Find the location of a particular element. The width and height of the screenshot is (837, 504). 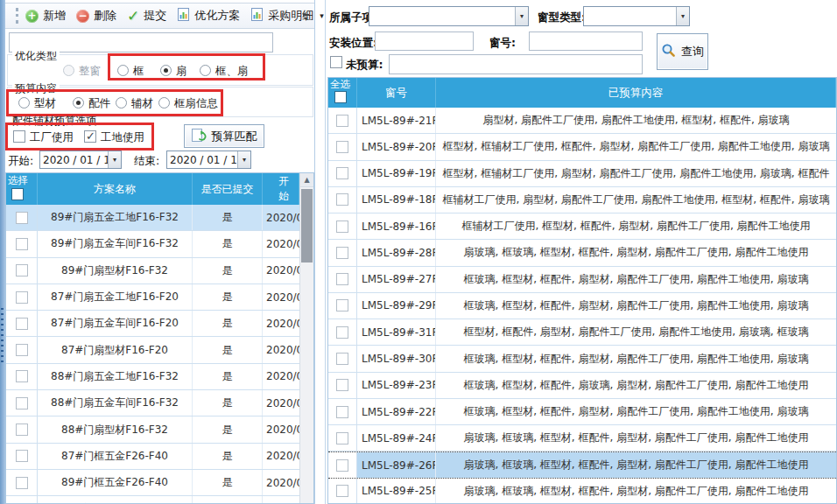

budgeted-content-column-header: 已预算内容 is located at coordinates (636, 93).